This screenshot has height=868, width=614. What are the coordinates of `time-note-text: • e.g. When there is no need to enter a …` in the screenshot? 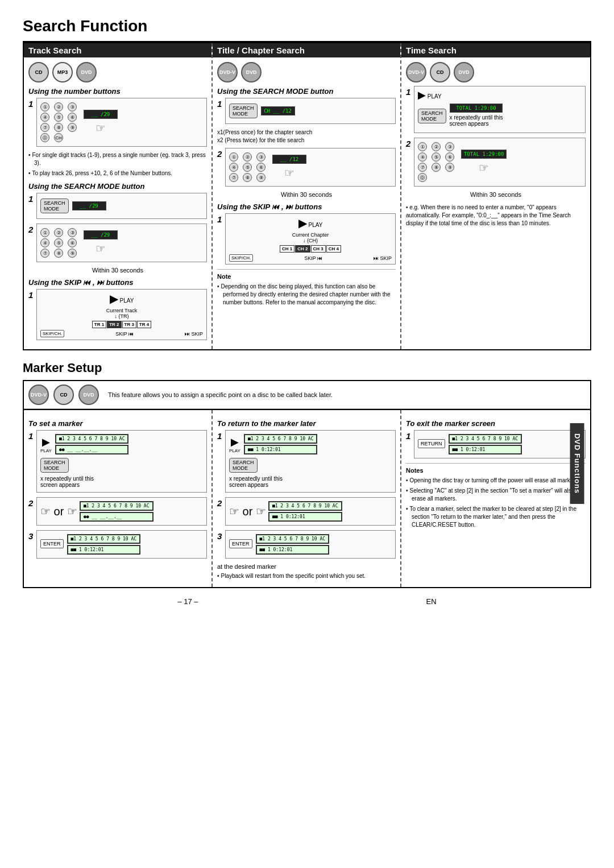 It's located at (496, 216).